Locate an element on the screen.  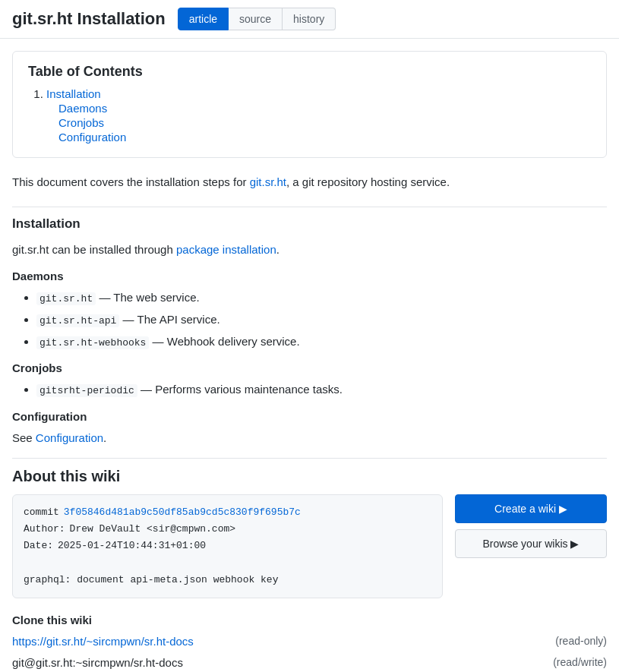
tab-bar: article source history is located at coordinates (257, 19).